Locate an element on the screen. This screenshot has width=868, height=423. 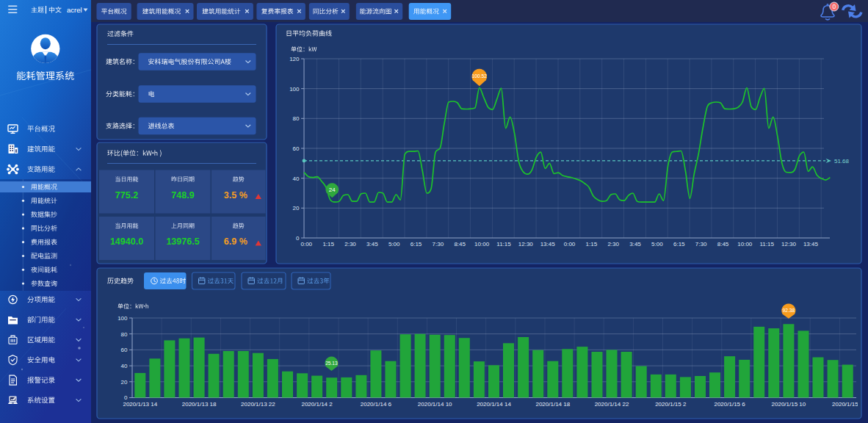
svg-text: acrel is located at coordinates (75, 10).